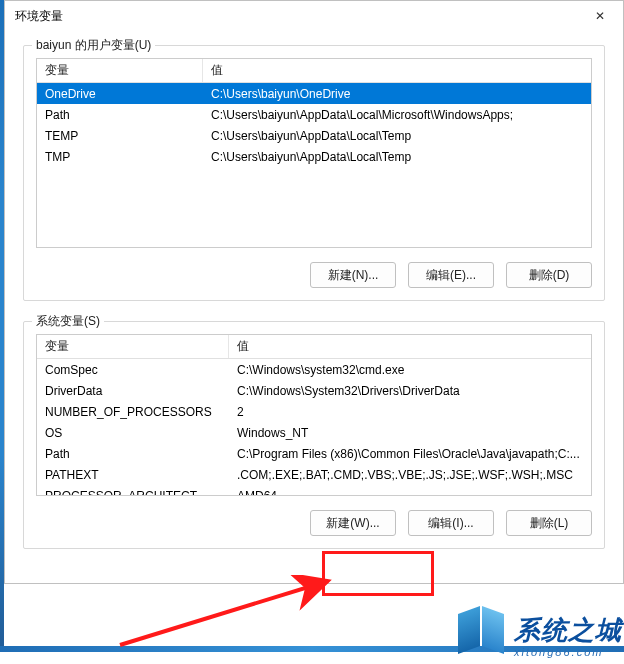 The image size is (624, 664). I want to click on titlebar: 环境变量 ✕, so click(314, 16).